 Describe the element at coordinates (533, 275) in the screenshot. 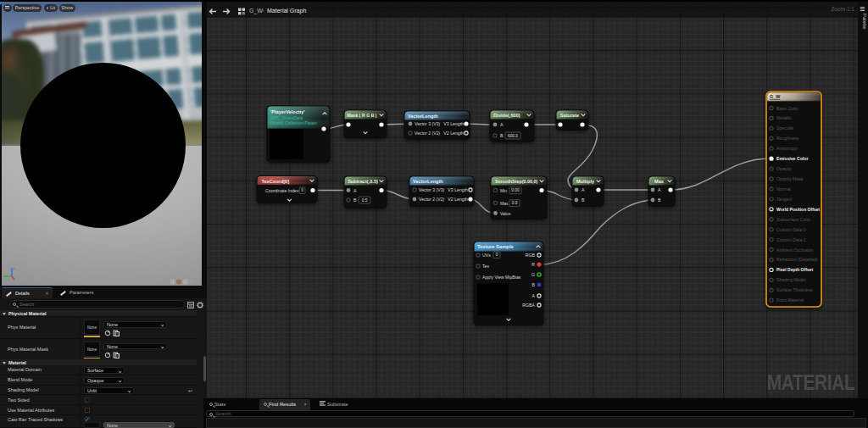

I see `svg-text: G` at that location.